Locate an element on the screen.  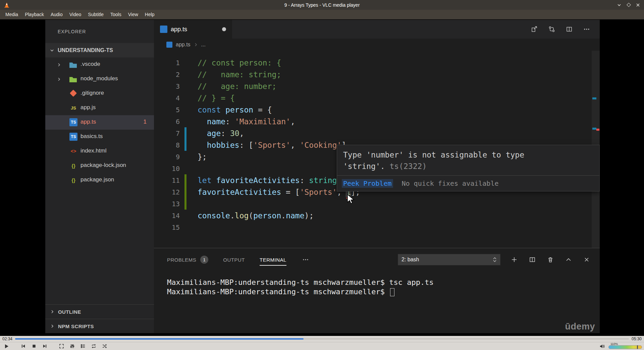
split-editor-icon is located at coordinates (569, 29).